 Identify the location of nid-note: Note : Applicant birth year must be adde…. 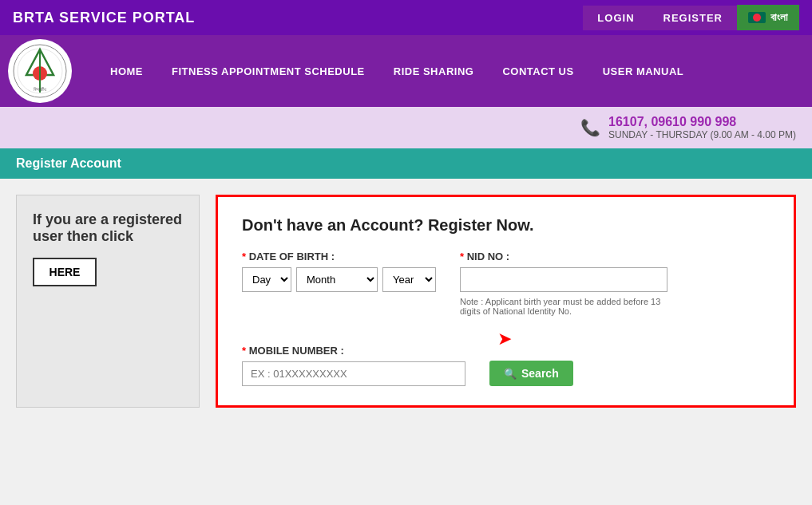
(564, 306).